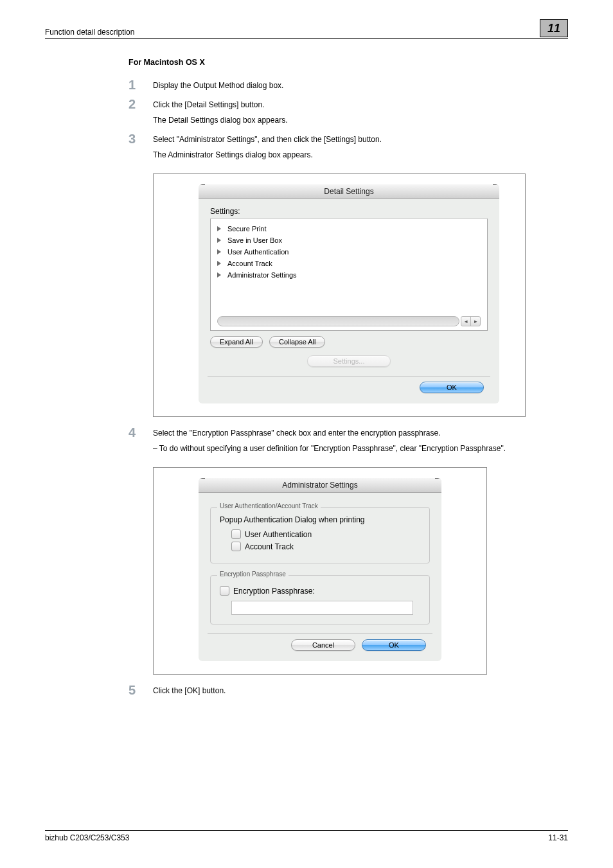  Describe the element at coordinates (329, 448) in the screenshot. I see `step-sub: – To do without specifying a user defini…` at that location.